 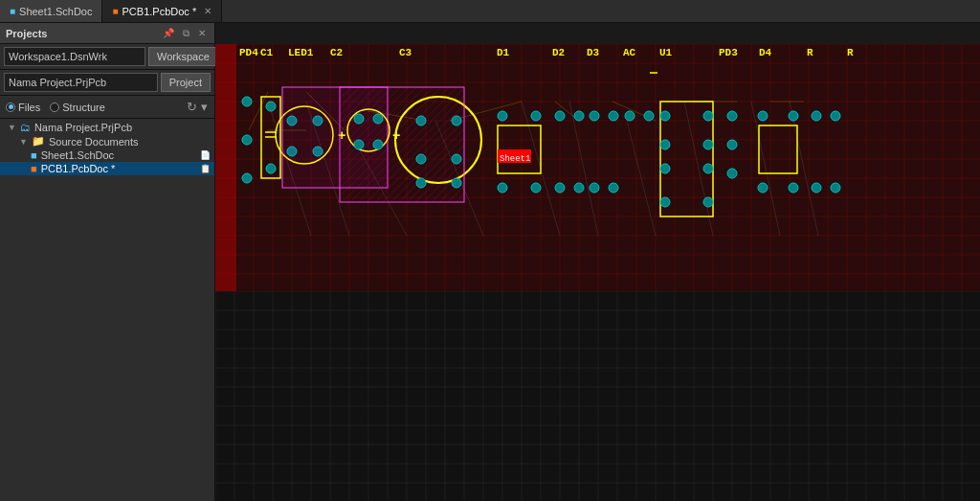 I want to click on tab-bar: ■ Sheet1.SchDoc ■ PCB1.PcbDoc * ✕, so click(x=490, y=11).